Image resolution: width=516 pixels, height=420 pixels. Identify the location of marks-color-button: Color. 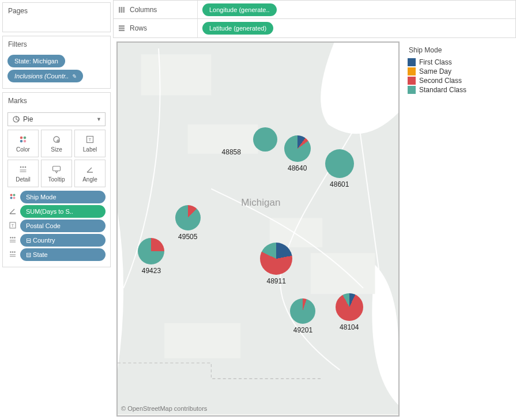
(23, 143).